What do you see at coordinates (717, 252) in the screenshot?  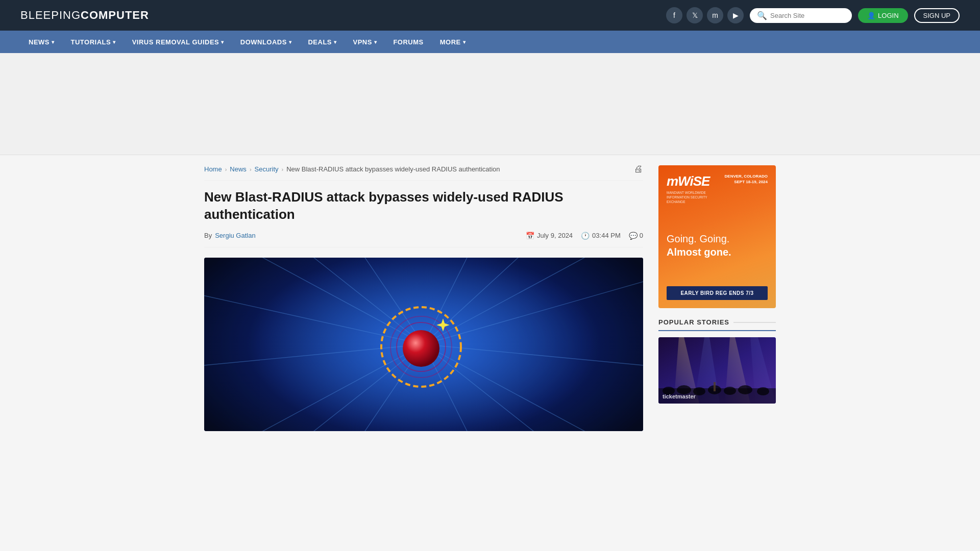 I see `ad-tagline-2: Almost gone.` at bounding box center [717, 252].